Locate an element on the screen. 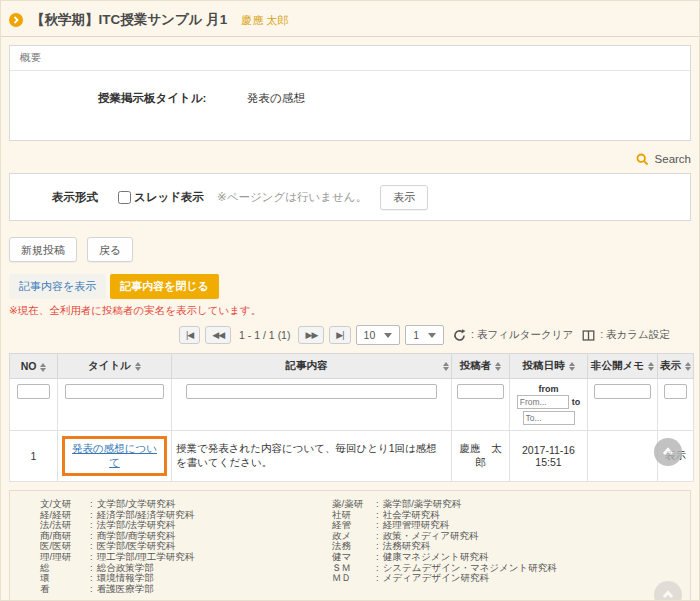  table-filter-row: from to is located at coordinates (352, 405).